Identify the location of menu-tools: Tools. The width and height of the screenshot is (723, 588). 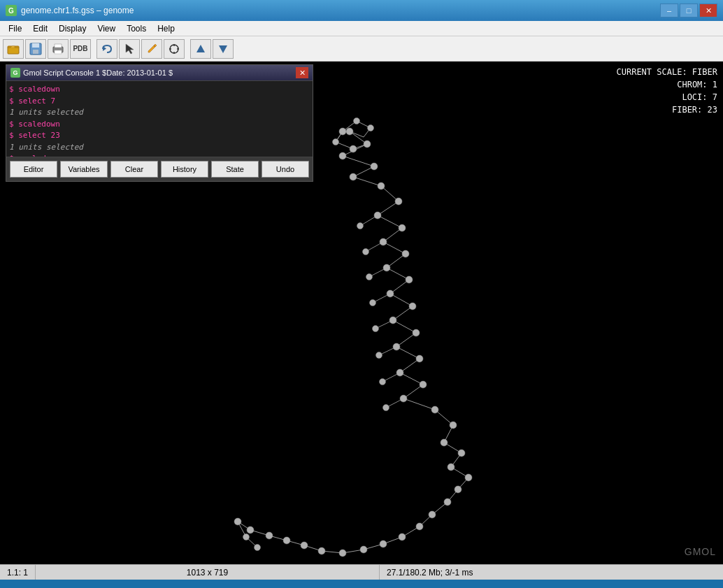
(136, 29).